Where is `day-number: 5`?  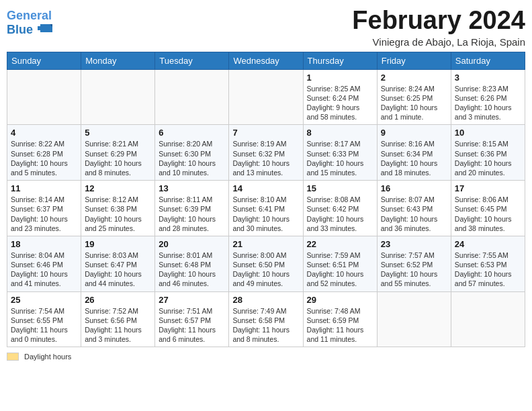 day-number: 5 is located at coordinates (118, 133).